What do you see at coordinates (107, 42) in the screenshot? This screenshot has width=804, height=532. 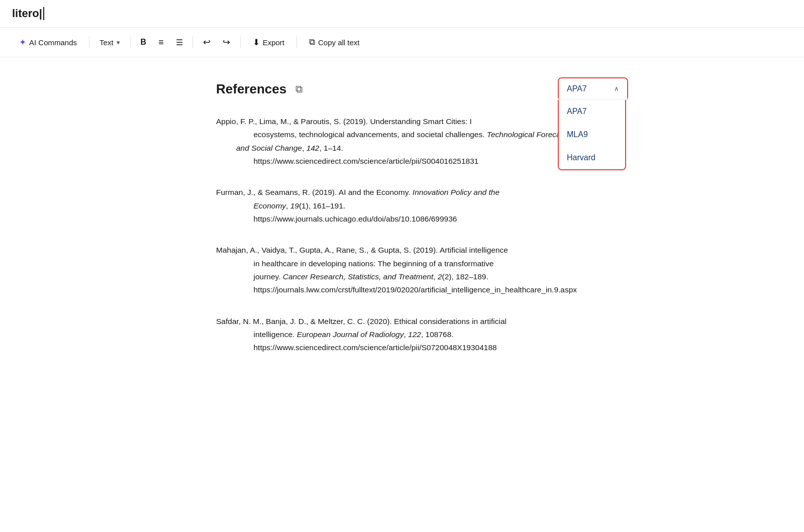 I see `text-format-label: Text` at bounding box center [107, 42].